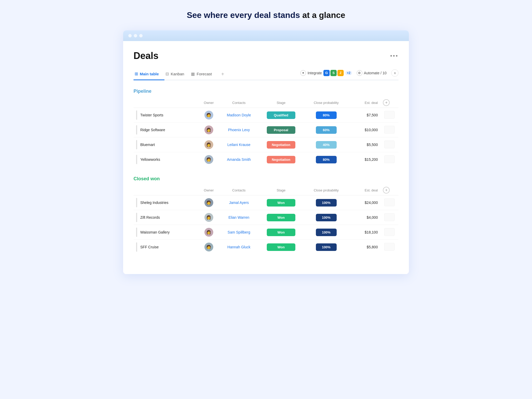 This screenshot has height=399, width=532. Describe the element at coordinates (167, 218) in the screenshot. I see `deal-name-cell-row-zift: Zift Records` at that location.